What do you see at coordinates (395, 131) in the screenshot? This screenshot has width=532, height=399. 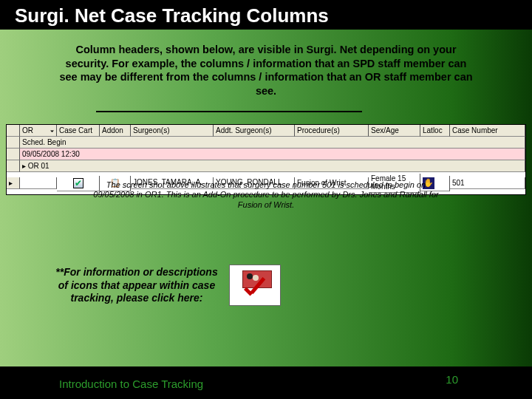 I see `col-sex-age: Sex/Age` at bounding box center [395, 131].